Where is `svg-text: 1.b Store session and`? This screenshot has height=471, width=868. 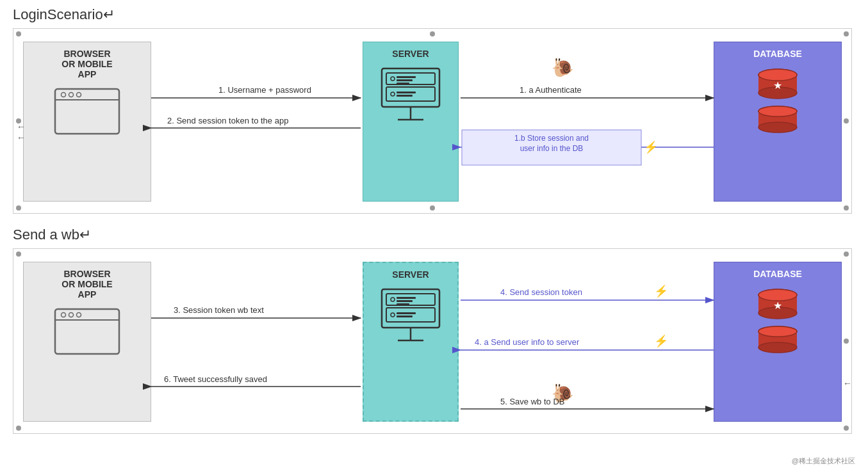
svg-text: 1.b Store session and is located at coordinates (552, 138).